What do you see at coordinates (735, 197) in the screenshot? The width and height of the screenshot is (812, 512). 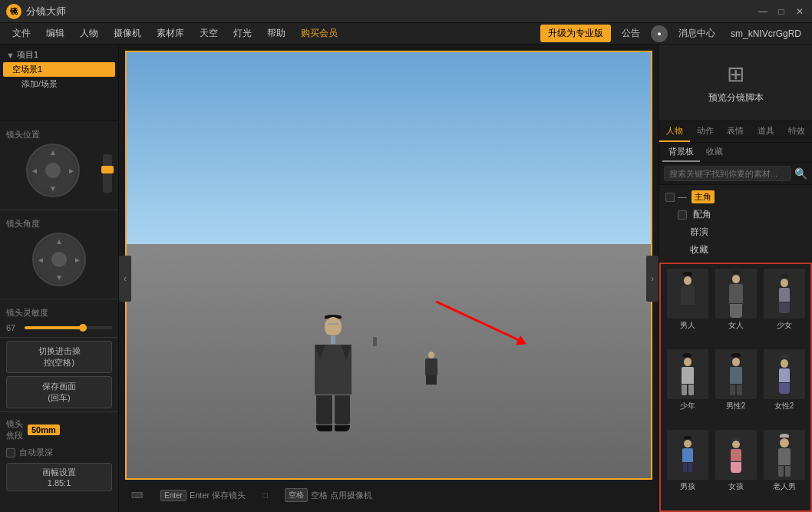 I see `cat-main-role: — 主角` at bounding box center [735, 197].